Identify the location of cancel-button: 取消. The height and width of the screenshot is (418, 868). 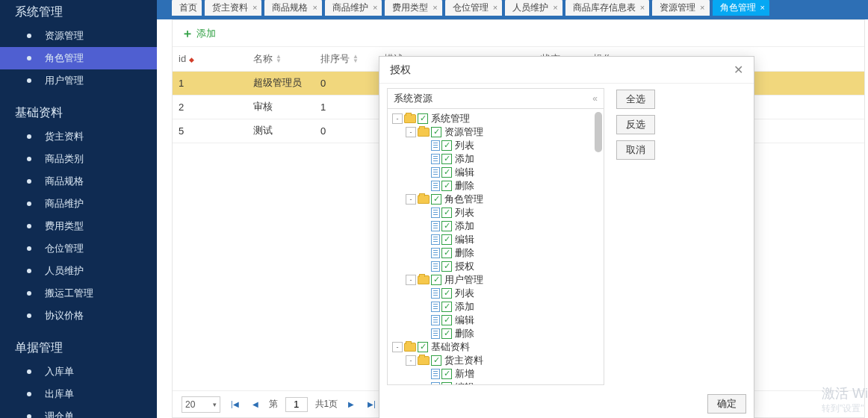
(636, 150).